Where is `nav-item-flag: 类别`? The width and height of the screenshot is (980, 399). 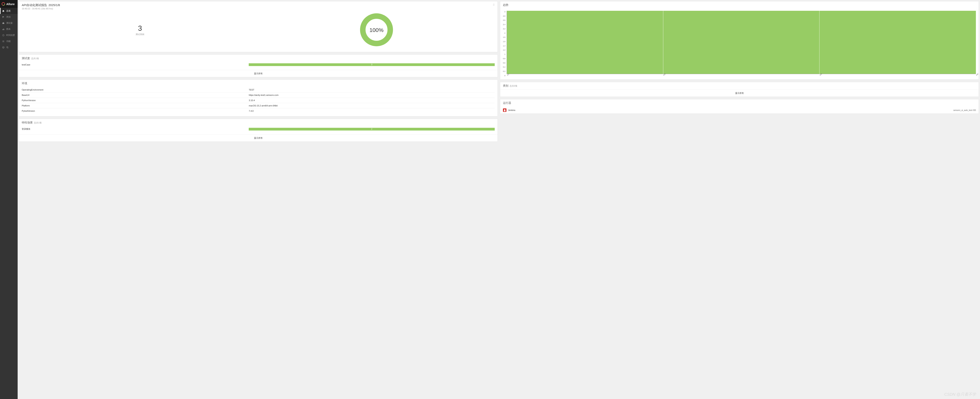
nav-item-flag: 类别 is located at coordinates (9, 17).